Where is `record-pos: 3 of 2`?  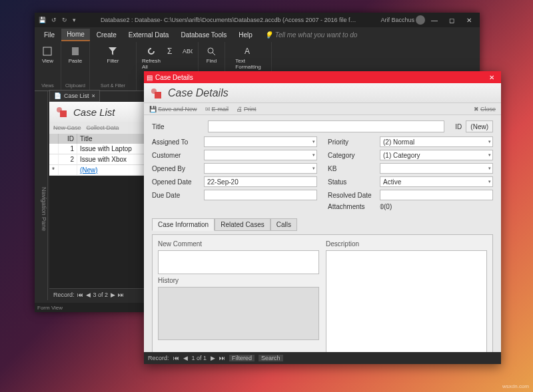
record-pos: 3 of 2 is located at coordinates (101, 295).